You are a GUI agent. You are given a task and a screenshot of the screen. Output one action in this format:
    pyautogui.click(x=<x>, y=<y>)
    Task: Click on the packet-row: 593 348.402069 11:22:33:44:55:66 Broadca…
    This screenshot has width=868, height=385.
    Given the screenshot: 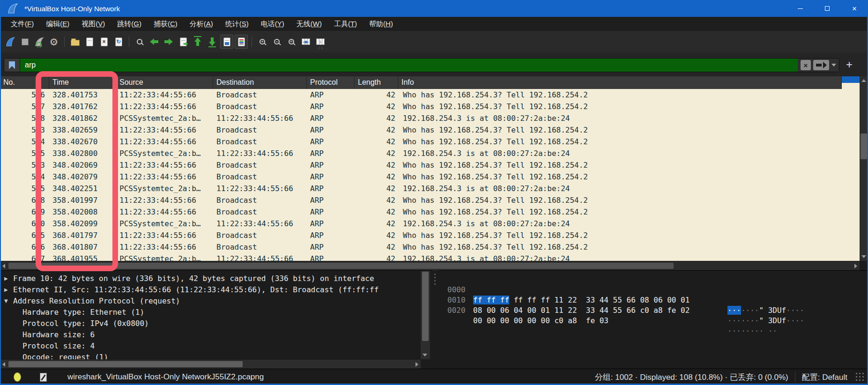 What is the action you would take?
    pyautogui.click(x=421, y=165)
    